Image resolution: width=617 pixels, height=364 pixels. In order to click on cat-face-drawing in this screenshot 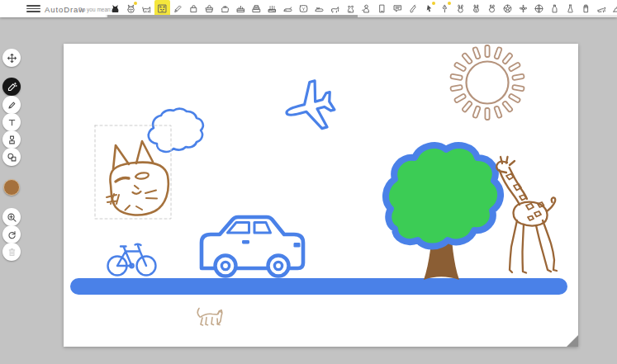, I will do `click(133, 172)`.